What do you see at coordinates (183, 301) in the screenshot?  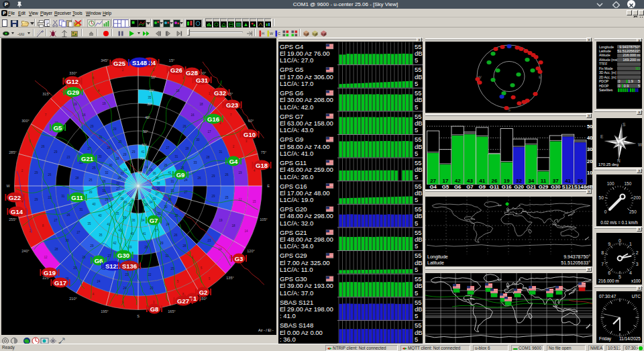 I see `svg-text: G27` at bounding box center [183, 301].